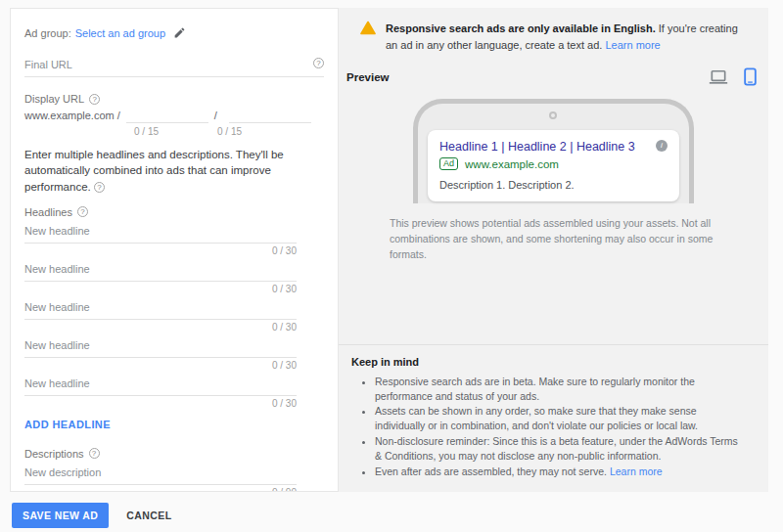  I want to click on footer-bar: SAVE NEW AD CANCEL, so click(92, 515).